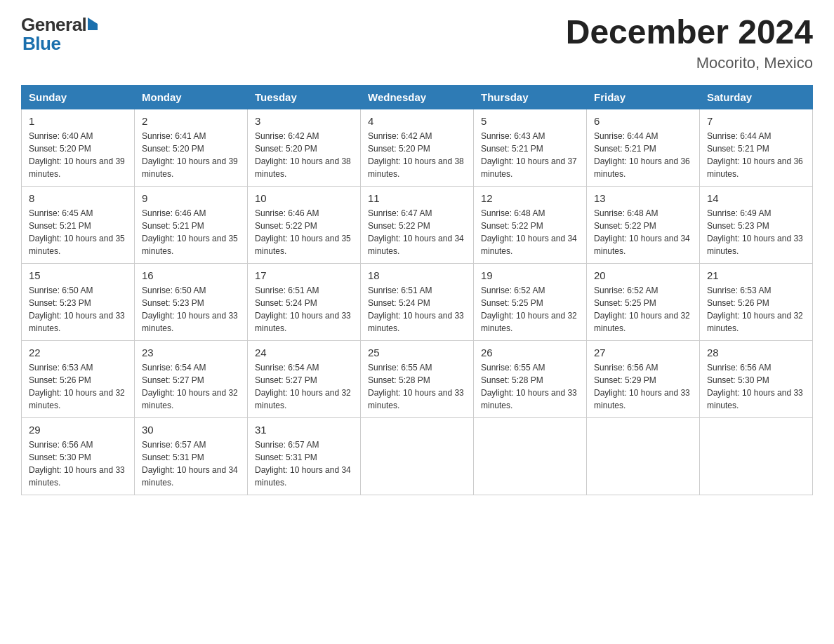 This screenshot has width=834, height=644. What do you see at coordinates (756, 121) in the screenshot?
I see `day-number: 7` at bounding box center [756, 121].